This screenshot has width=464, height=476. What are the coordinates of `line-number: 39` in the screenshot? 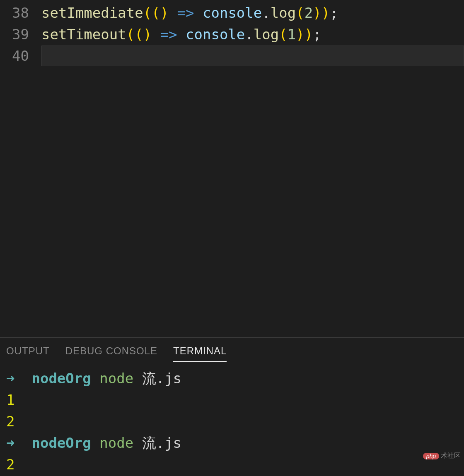 It's located at (21, 34).